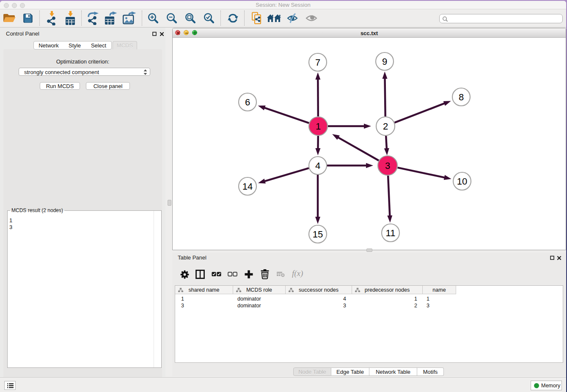 The width and height of the screenshot is (567, 392). Describe the element at coordinates (461, 97) in the screenshot. I see `svg-text: 8` at that location.